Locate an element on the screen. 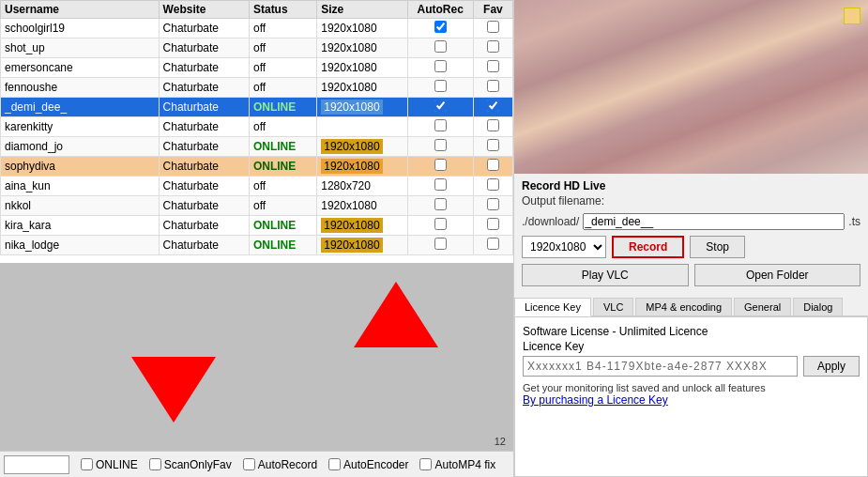  table-row: aina_kun Chaturbate off 1280x720 is located at coordinates (257, 186).